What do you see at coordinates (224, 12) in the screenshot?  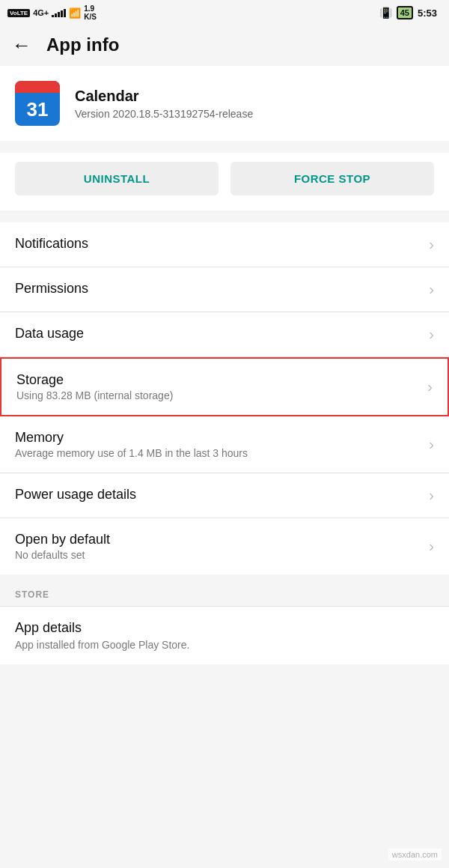 I see `status-bar: VoLTE 4G+ 📶 1.9K/S 📳 45 5:53` at bounding box center [224, 12].